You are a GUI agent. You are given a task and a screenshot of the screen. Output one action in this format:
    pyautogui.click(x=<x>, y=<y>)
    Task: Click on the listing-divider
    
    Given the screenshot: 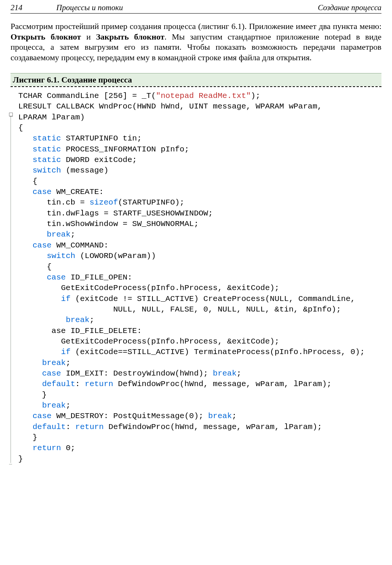 What is the action you would take?
    pyautogui.click(x=196, y=87)
    